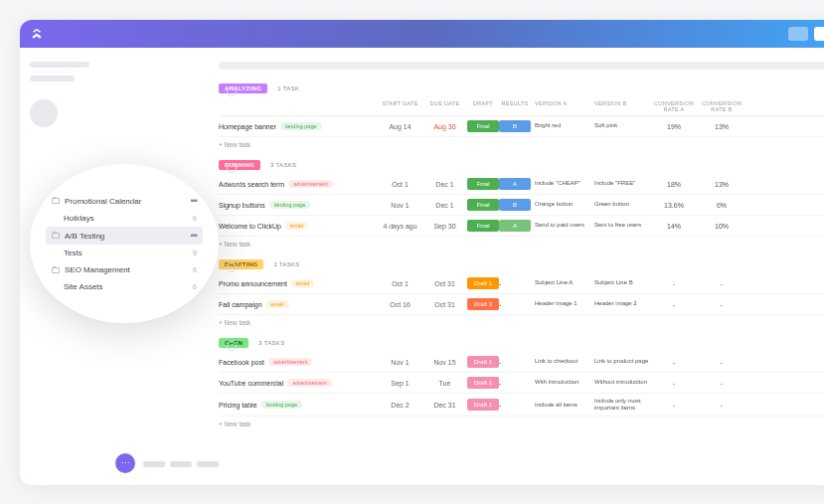  Describe the element at coordinates (124, 201) in the screenshot. I see `sidebar-item-promotional-calendar: Promotional Calendar•••` at that location.